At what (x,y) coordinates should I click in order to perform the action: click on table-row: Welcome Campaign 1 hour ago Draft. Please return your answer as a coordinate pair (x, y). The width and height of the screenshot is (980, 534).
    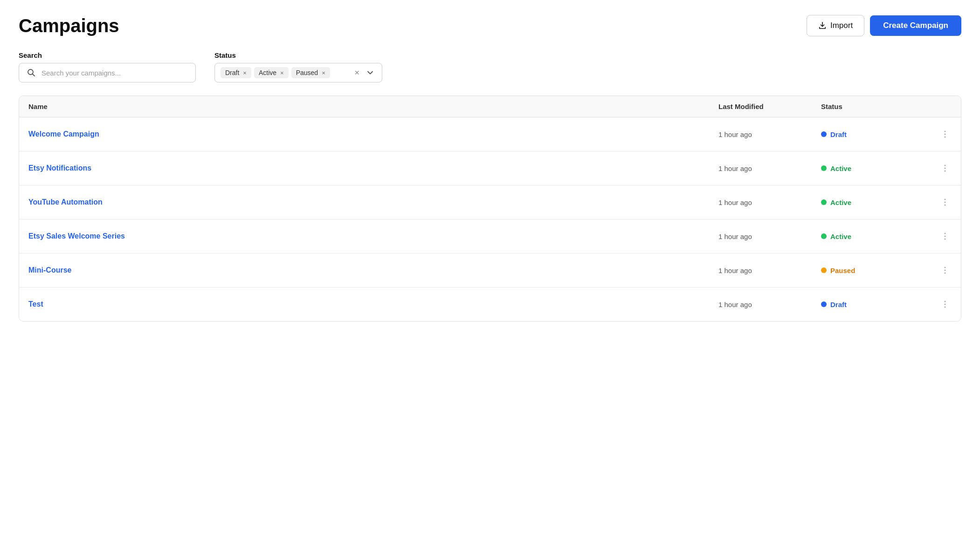
    Looking at the image, I should click on (490, 134).